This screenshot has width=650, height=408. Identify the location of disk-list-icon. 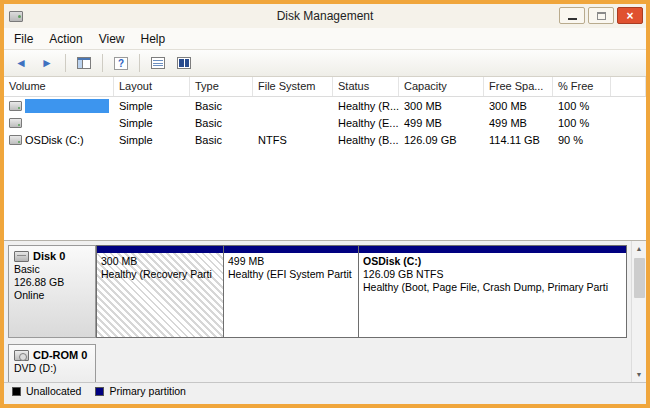
(158, 63).